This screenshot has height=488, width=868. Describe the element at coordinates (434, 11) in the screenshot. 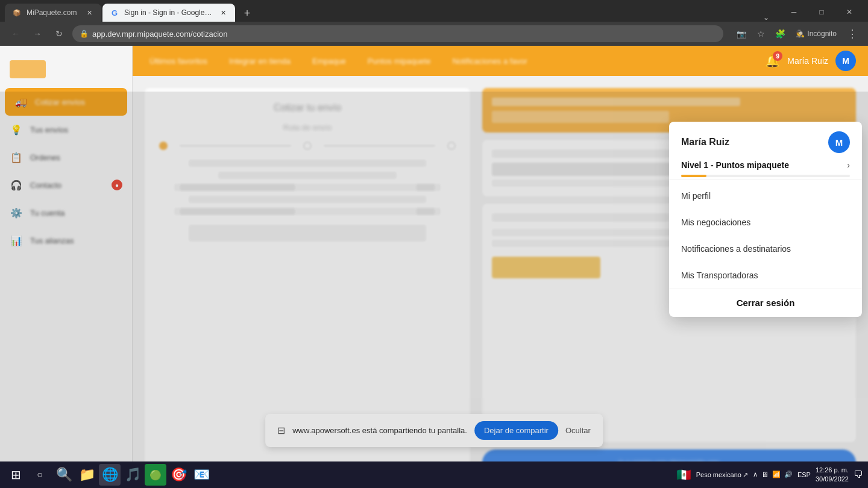

I see `tab-bar: 📦 MiPaquete.com ✕ G Sign in - Sign in - …` at that location.